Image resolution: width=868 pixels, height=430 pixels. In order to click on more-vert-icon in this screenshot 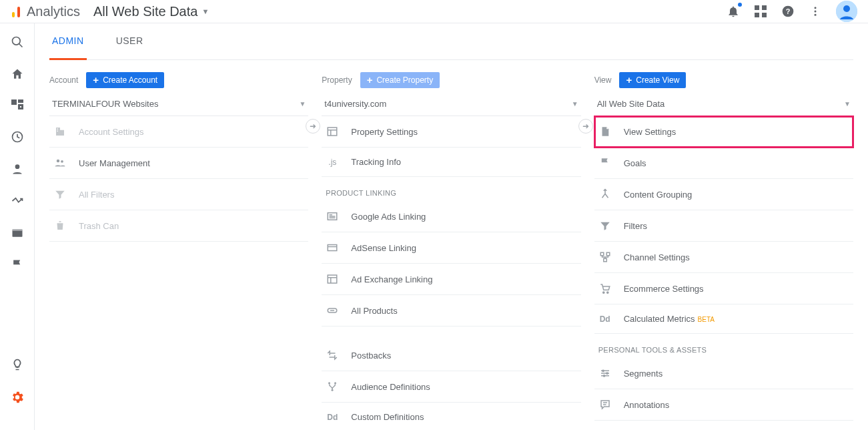, I will do `click(815, 11)`.